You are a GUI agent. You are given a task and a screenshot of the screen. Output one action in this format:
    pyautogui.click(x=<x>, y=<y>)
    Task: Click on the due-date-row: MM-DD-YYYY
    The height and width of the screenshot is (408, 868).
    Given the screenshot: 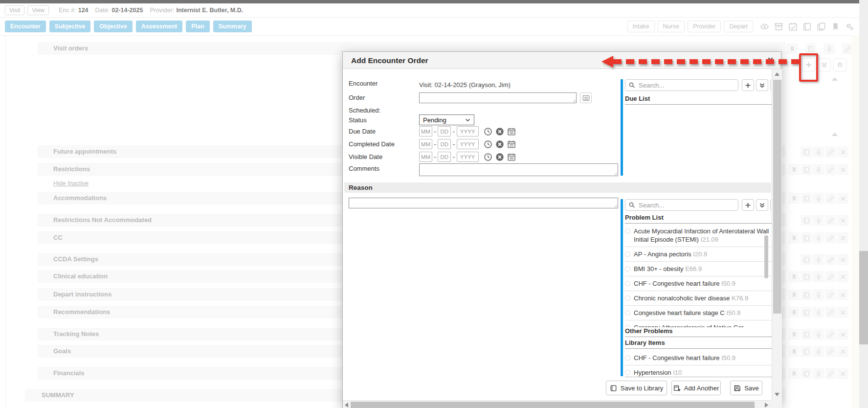 What is the action you would take?
    pyautogui.click(x=467, y=131)
    